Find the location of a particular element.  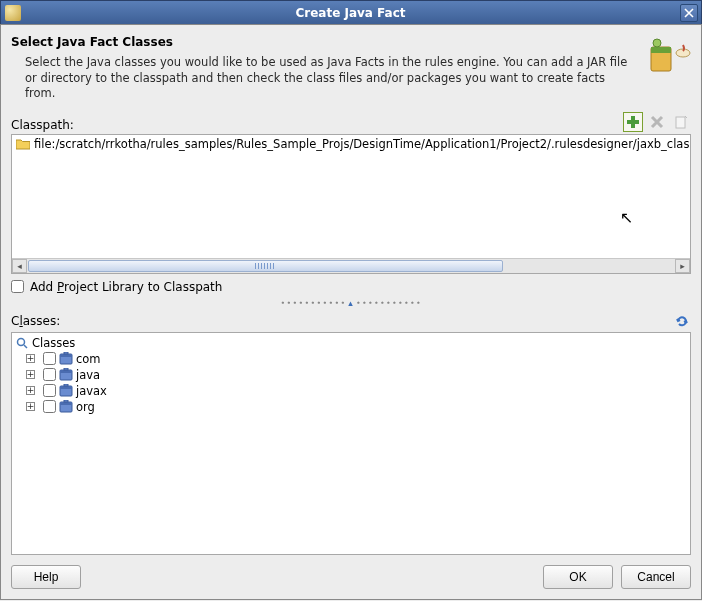

tree-item: +com is located at coordinates (351, 359).